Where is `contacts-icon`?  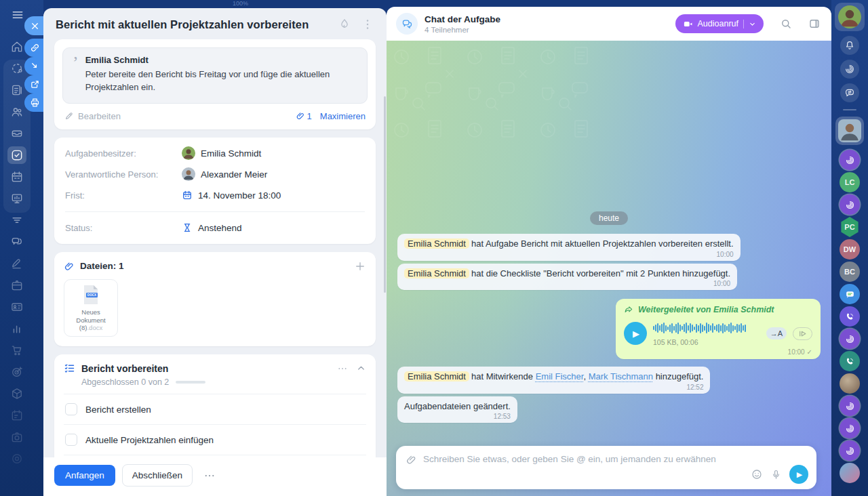 contacts-icon is located at coordinates (17, 307).